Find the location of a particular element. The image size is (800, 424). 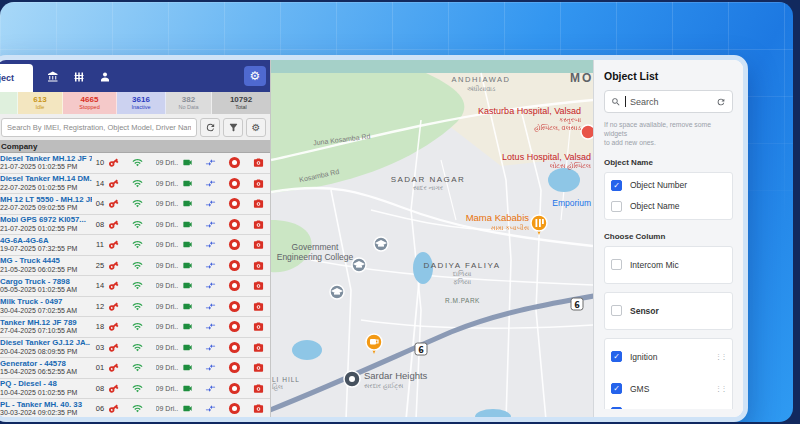

object-row: Diesel Tanker MH.12 JF 7...21-07-2025 01… is located at coordinates (135, 164).